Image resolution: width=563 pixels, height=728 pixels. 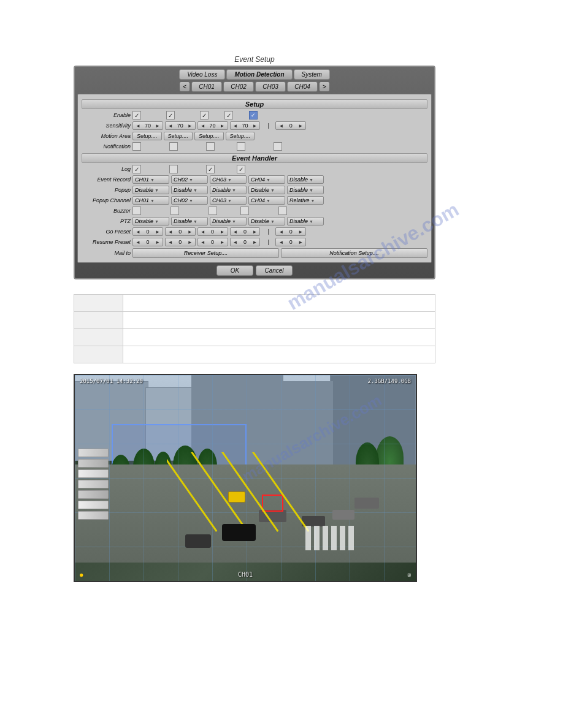 What do you see at coordinates (138, 232) in the screenshot?
I see `go-preset-ch01-dec: ◄` at bounding box center [138, 232].